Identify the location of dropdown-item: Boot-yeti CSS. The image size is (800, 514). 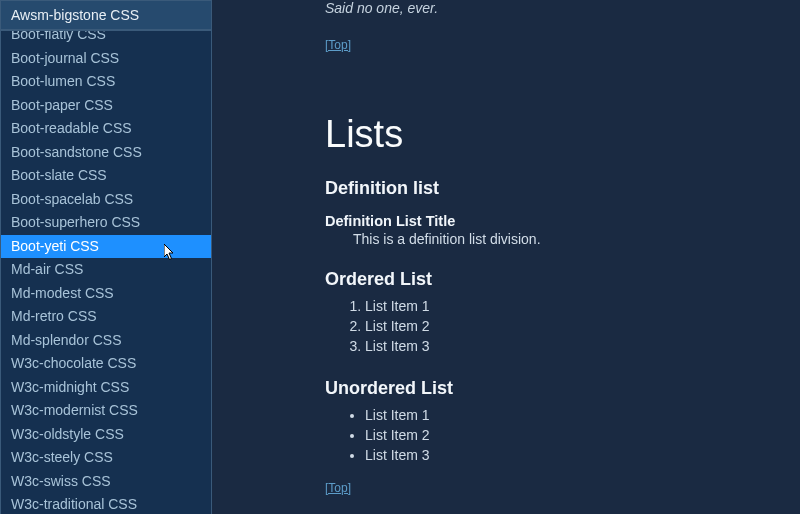
(106, 247).